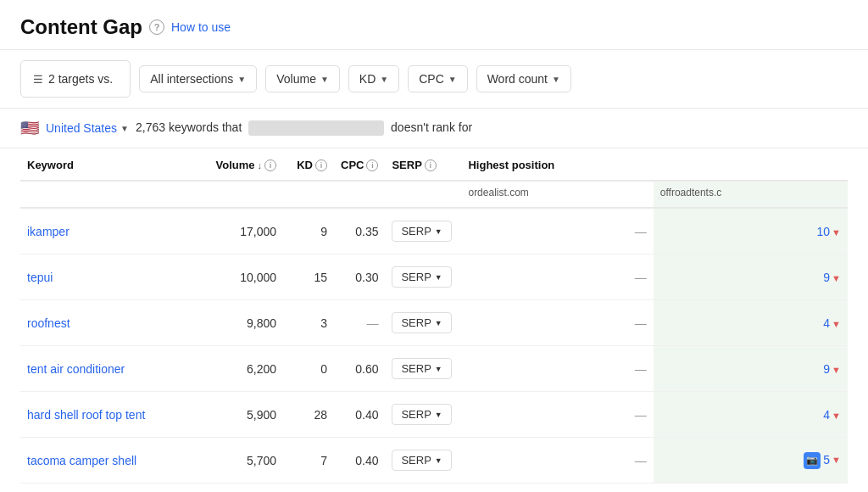 This screenshot has width=868, height=492. I want to click on blurred-domain, so click(316, 128).